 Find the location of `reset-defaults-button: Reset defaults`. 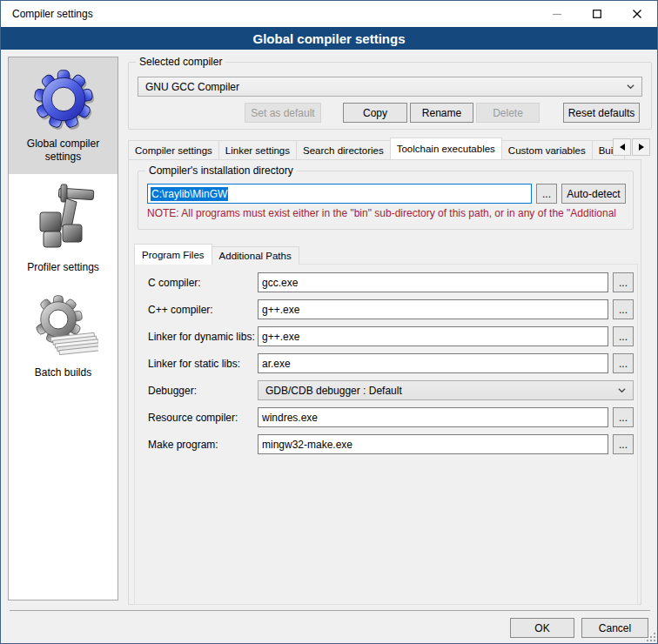

reset-defaults-button: Reset defaults is located at coordinates (601, 113).